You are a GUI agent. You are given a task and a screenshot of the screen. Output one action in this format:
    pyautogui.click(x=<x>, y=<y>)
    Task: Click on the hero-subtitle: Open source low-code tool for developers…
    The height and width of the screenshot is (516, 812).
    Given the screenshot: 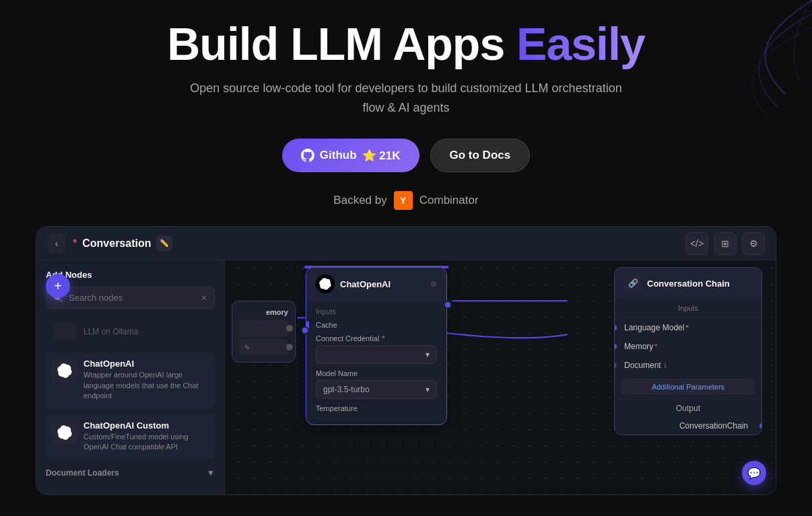 What is the action you would take?
    pyautogui.click(x=406, y=98)
    